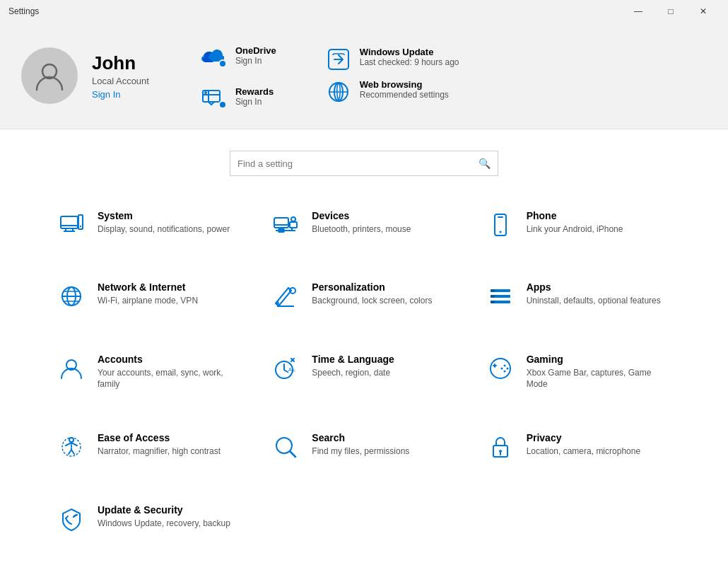  Describe the element at coordinates (364, 160) in the screenshot. I see `search-area: 🔍` at that location.